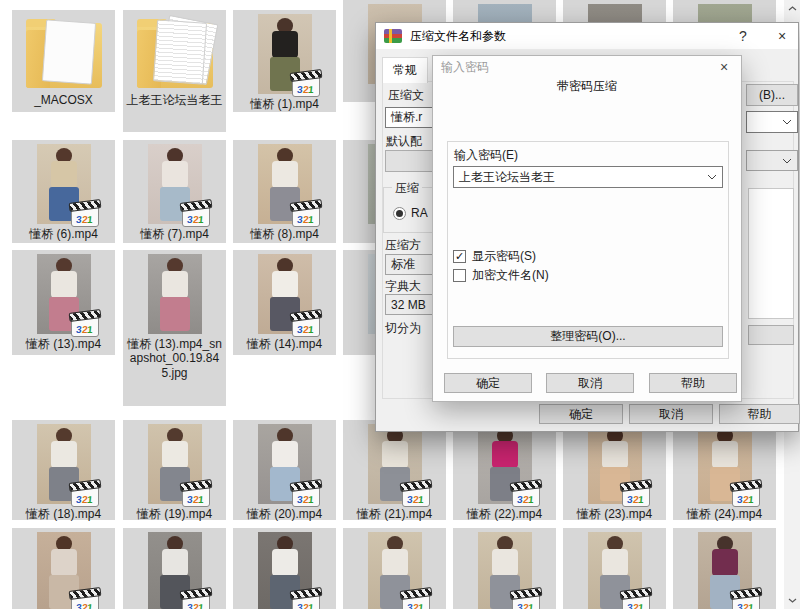 Image resolution: width=800 pixels, height=609 pixels. What do you see at coordinates (792, 8) in the screenshot?
I see `scroll-up-button` at bounding box center [792, 8].